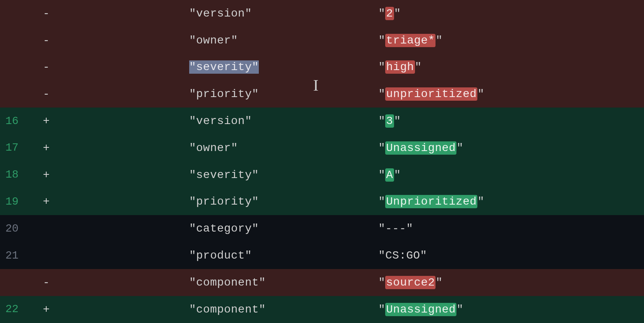 The image size is (644, 323). I want to click on line-number: 22, so click(12, 309).